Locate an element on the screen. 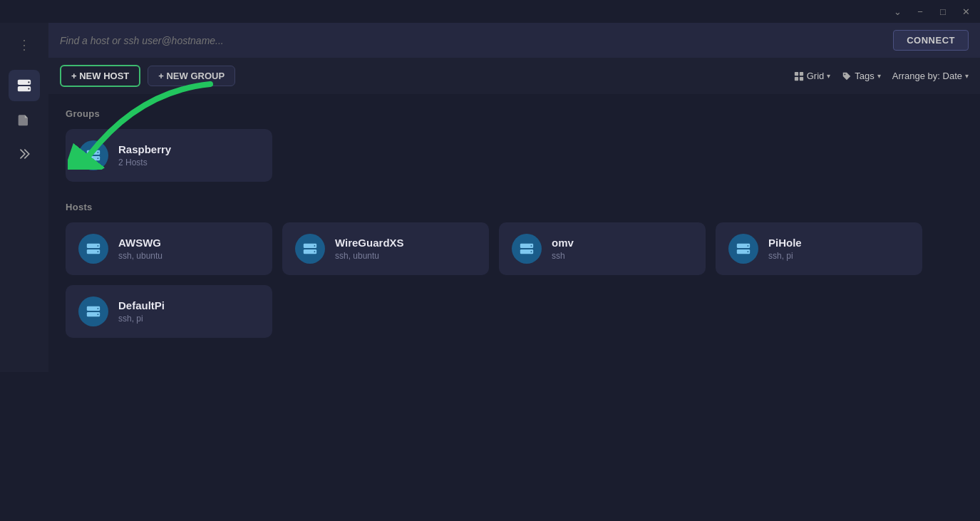 The height and width of the screenshot is (521, 980). host-name-omv: omv is located at coordinates (563, 242).